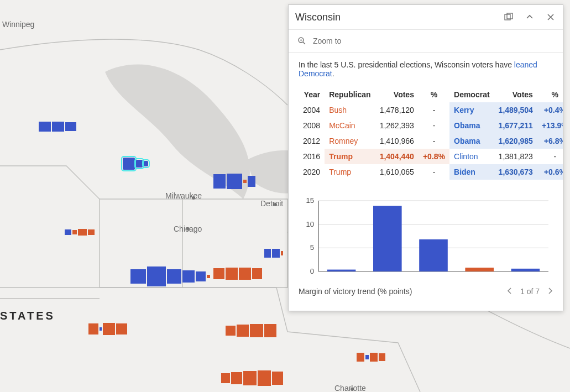 This screenshot has height=392, width=570. I want to click on table-row: 2008McCain1,262,393-Obama1,677,211+13.9%, so click(431, 126).